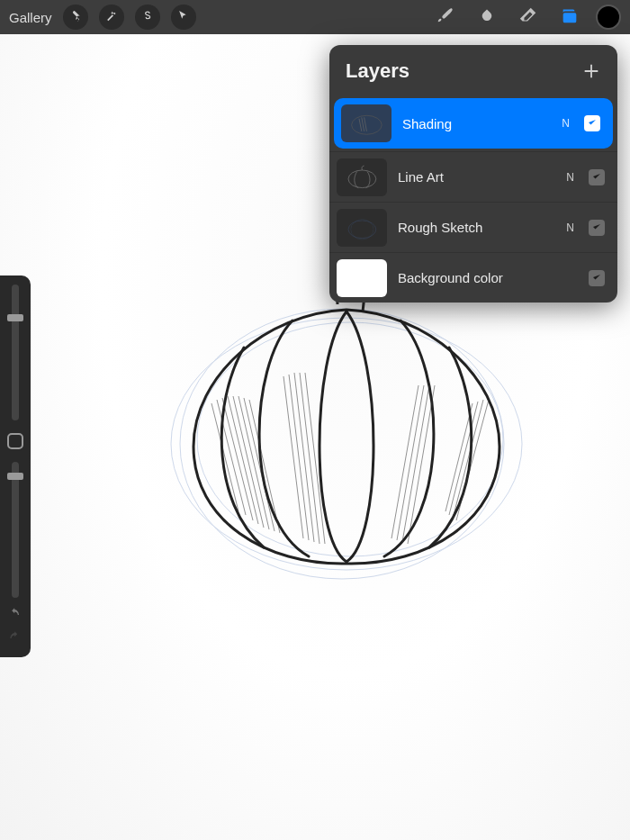 This screenshot has height=840, width=630. What do you see at coordinates (570, 17) in the screenshot?
I see `layers-tool` at bounding box center [570, 17].